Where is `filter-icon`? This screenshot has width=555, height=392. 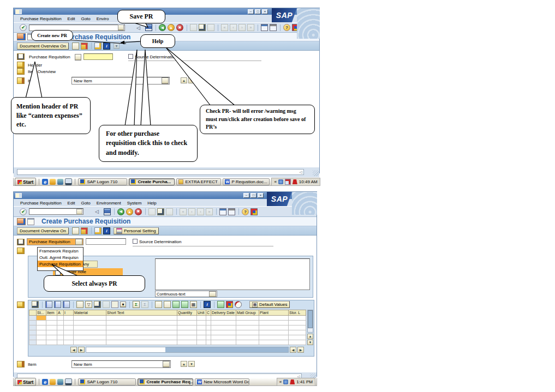 filter-icon is located at coordinates (115, 304).